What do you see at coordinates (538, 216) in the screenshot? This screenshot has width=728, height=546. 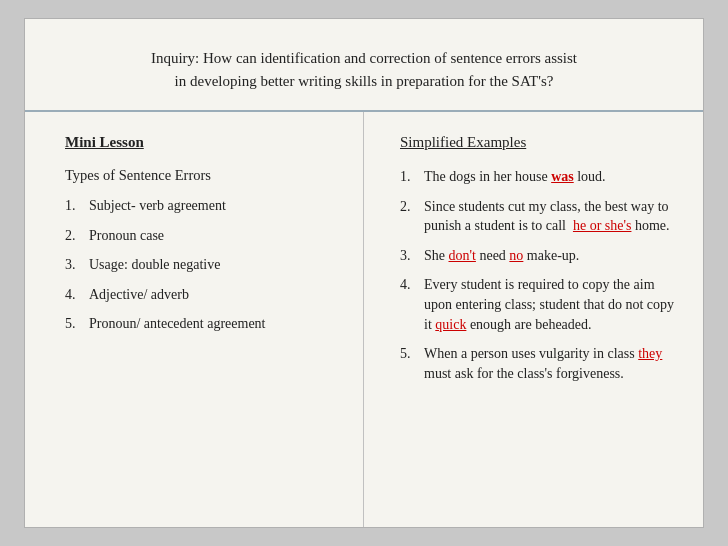 I see `right-list-item-2: 2. Since students cut my class, the best…` at bounding box center [538, 216].